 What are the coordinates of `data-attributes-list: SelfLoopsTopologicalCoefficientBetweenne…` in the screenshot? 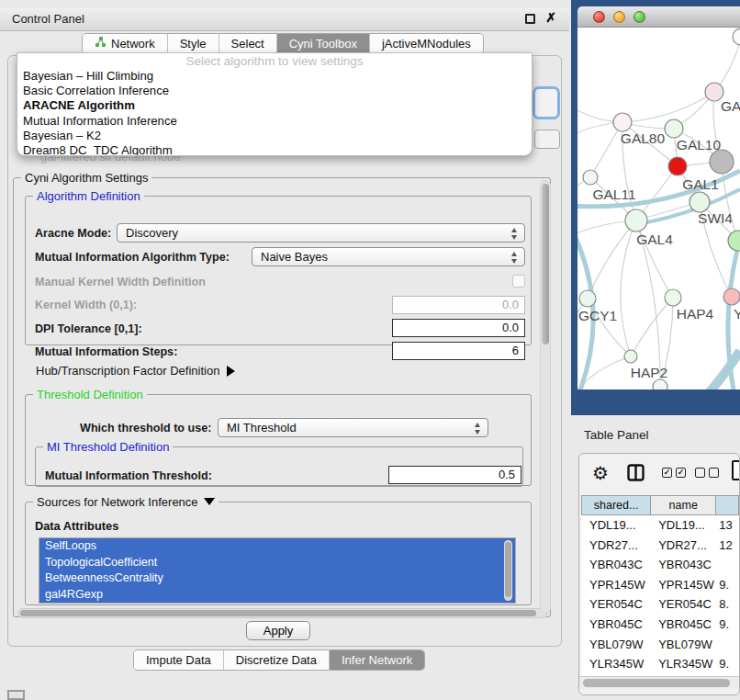 It's located at (277, 570).